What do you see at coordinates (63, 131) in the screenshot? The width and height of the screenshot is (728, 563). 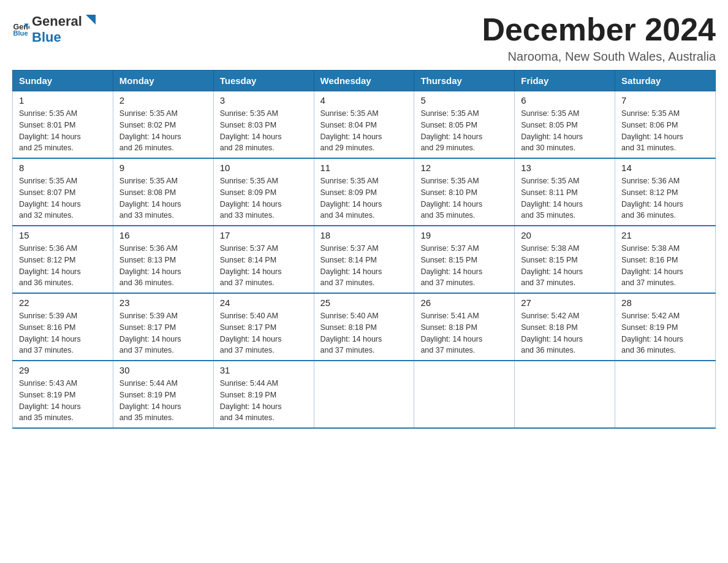 I see `day-info: Sunrise: 5:35 AM Sunset: 8:01 PM Dayligh…` at bounding box center [63, 131].